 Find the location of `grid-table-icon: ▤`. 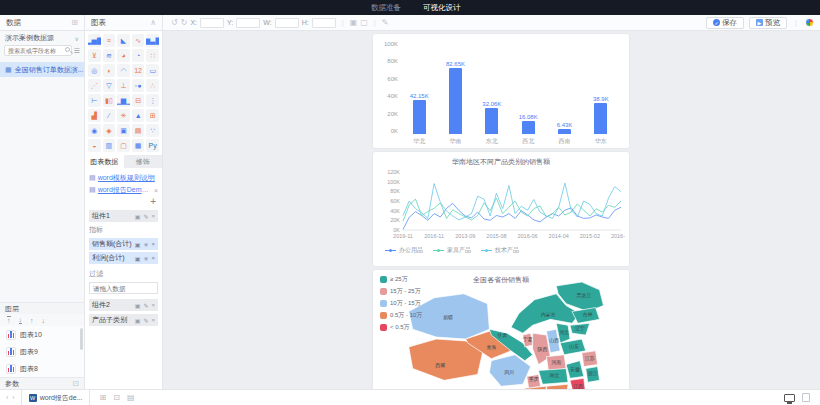

grid-table-icon: ▤ is located at coordinates (138, 130).